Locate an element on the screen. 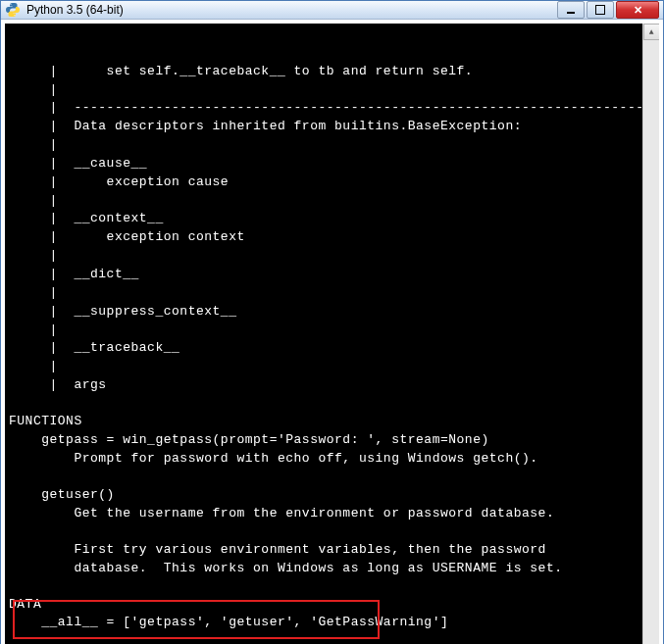 The width and height of the screenshot is (664, 644). terminal-line: | exception cause is located at coordinates (322, 182).